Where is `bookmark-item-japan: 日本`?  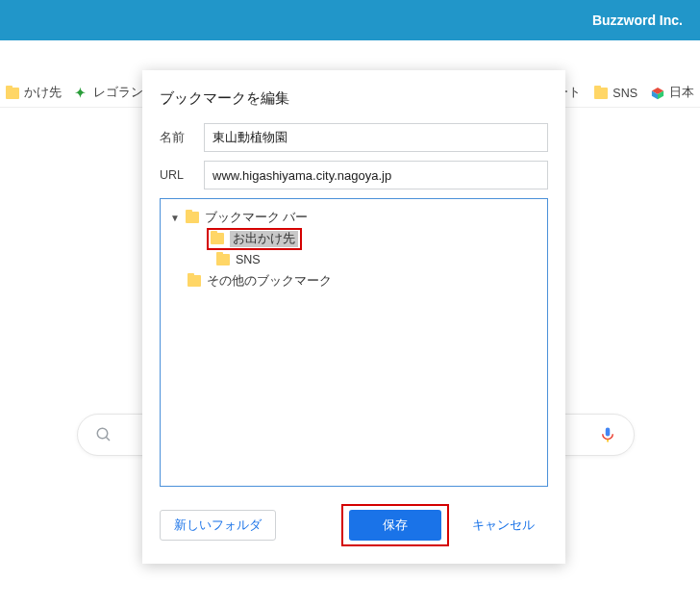 bookmark-item-japan: 日本 is located at coordinates (673, 92).